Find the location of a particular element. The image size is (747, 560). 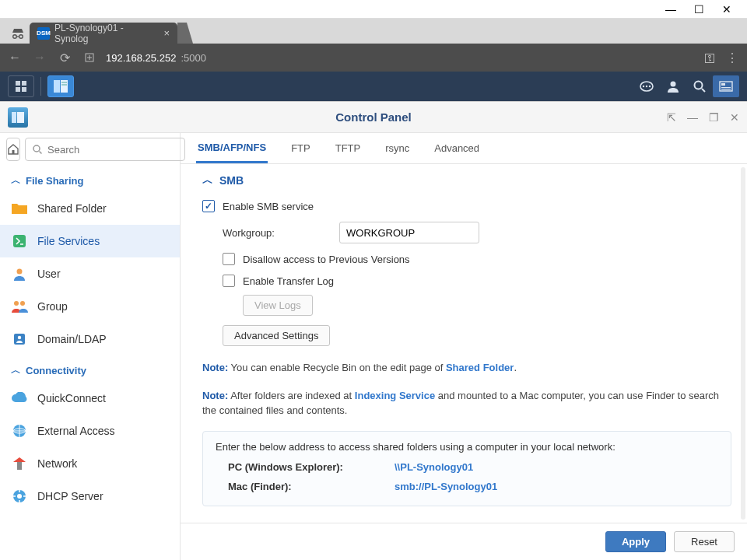

incognito-icon is located at coordinates (18, 33).